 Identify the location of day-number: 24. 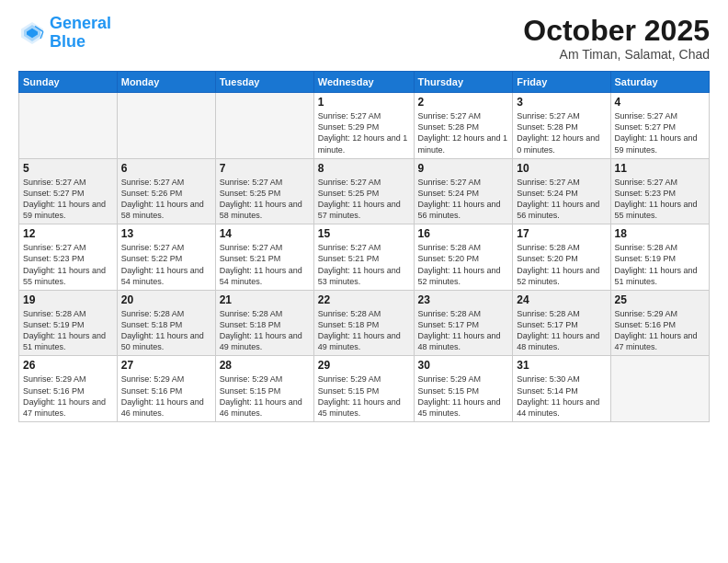
(561, 300).